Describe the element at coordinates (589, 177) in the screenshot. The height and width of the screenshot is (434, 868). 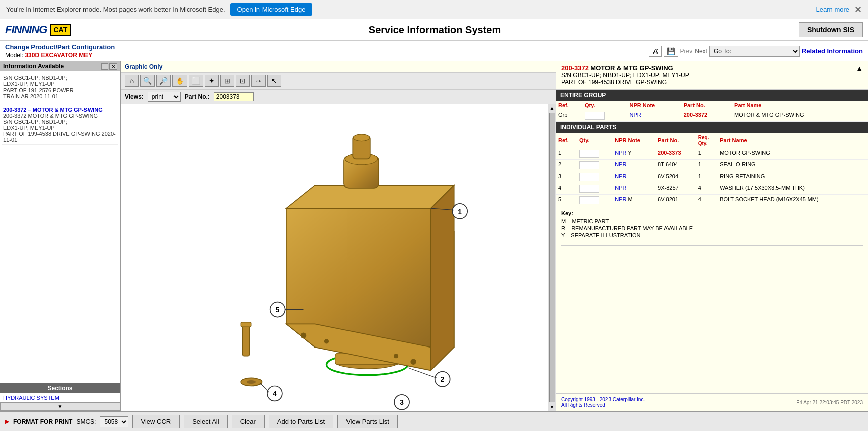
I see `row3-qty-input` at that location.